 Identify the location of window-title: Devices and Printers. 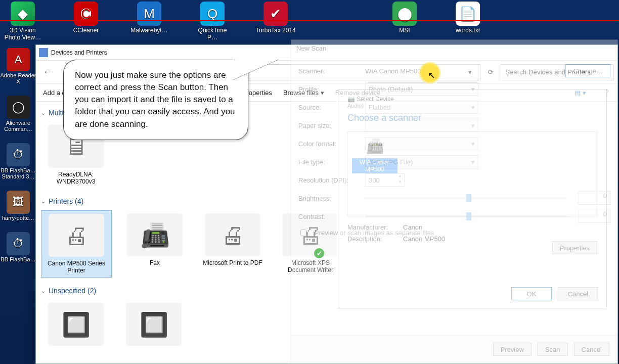
(79, 53).